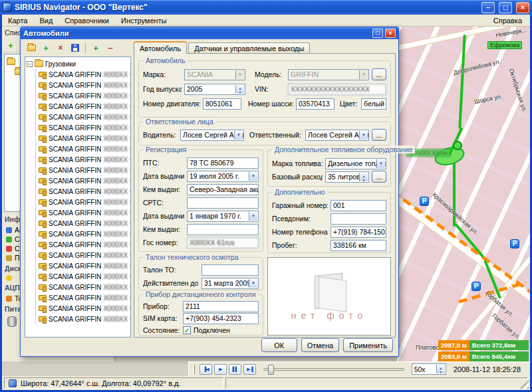  What do you see at coordinates (230, 283) in the screenshot?
I see `valid-until-input: 31 марта 2009 г.▼` at bounding box center [230, 283].